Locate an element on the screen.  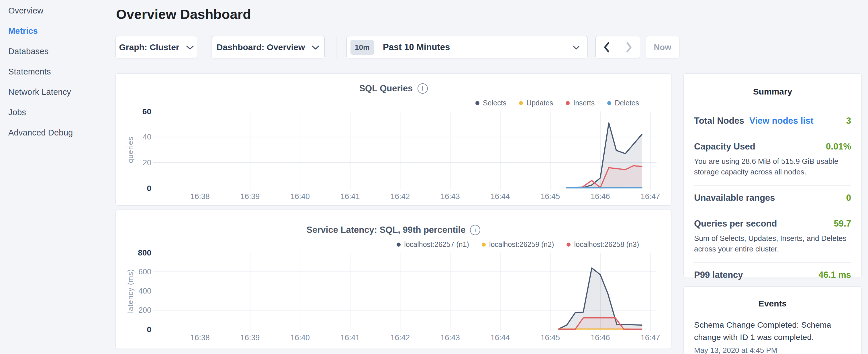
summary-row-value: 59.7 is located at coordinates (842, 224).